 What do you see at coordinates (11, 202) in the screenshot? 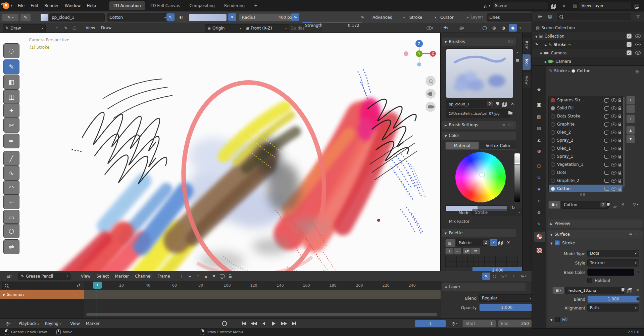
I see `toolbar-curve-tool: ∽` at bounding box center [11, 202].